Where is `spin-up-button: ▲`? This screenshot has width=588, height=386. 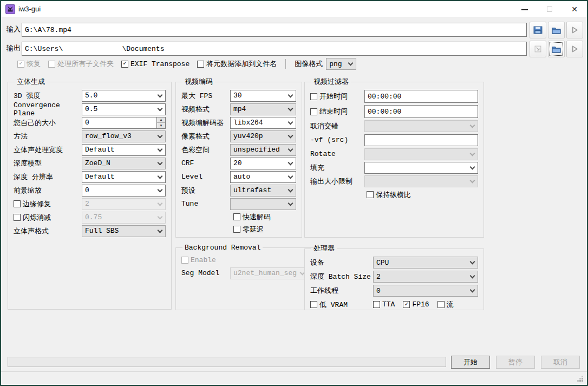
spin-up-button: ▲ is located at coordinates (161, 120).